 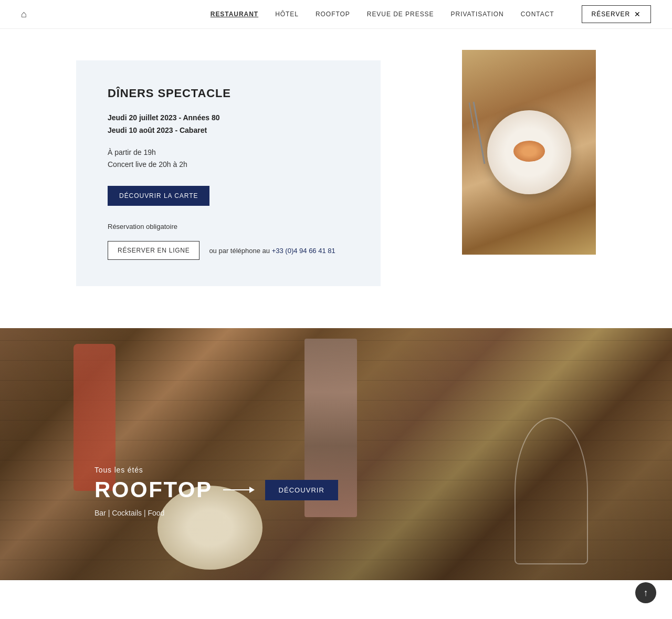 I want to click on diners-info: À partir de 19h Concert live de 20h à 2h, so click(x=228, y=159).